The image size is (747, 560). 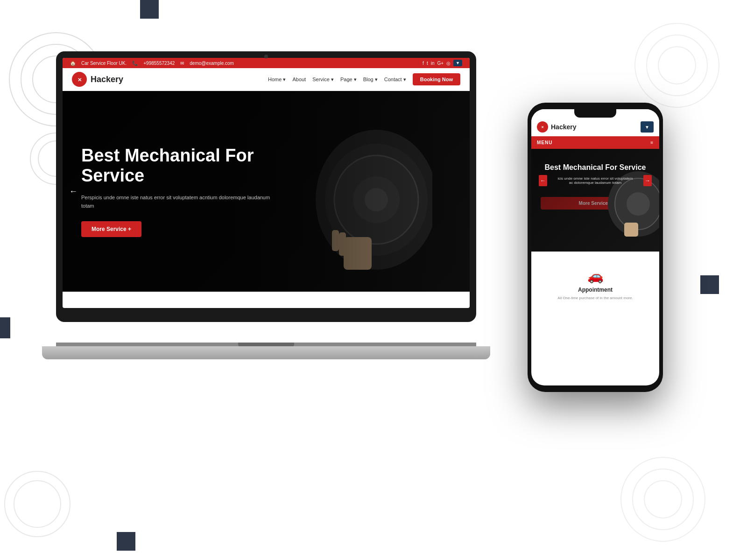 What do you see at coordinates (595, 284) in the screenshot?
I see `phone-service-section: 🚗 Appointment All One-time purchase of i…` at bounding box center [595, 284].